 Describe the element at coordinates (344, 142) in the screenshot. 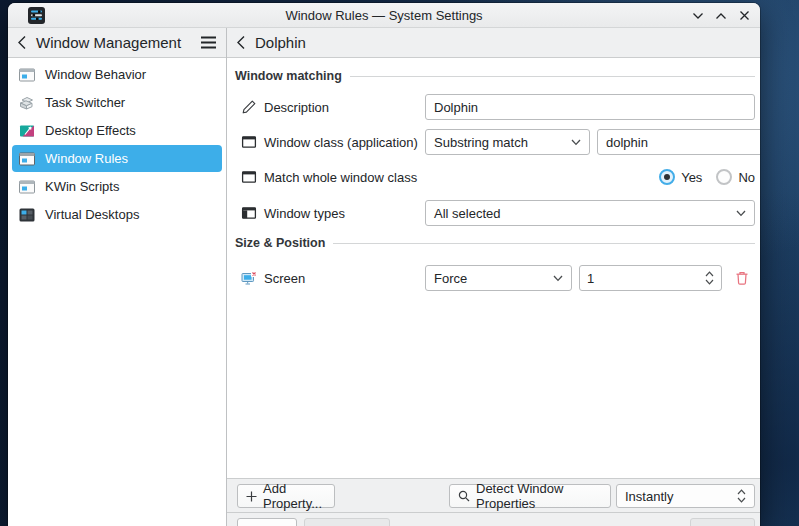

I see `window-class-label: Window class (application)` at that location.